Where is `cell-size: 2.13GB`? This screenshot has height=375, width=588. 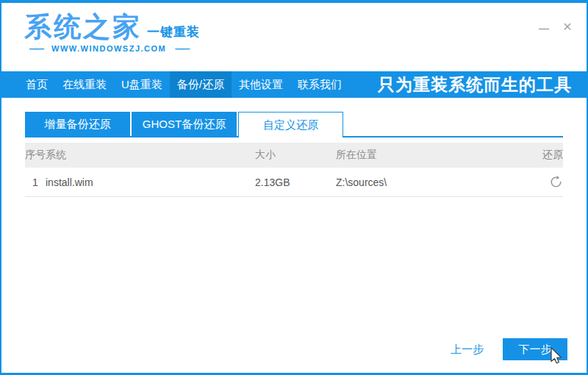 cell-size: 2.13GB is located at coordinates (295, 182).